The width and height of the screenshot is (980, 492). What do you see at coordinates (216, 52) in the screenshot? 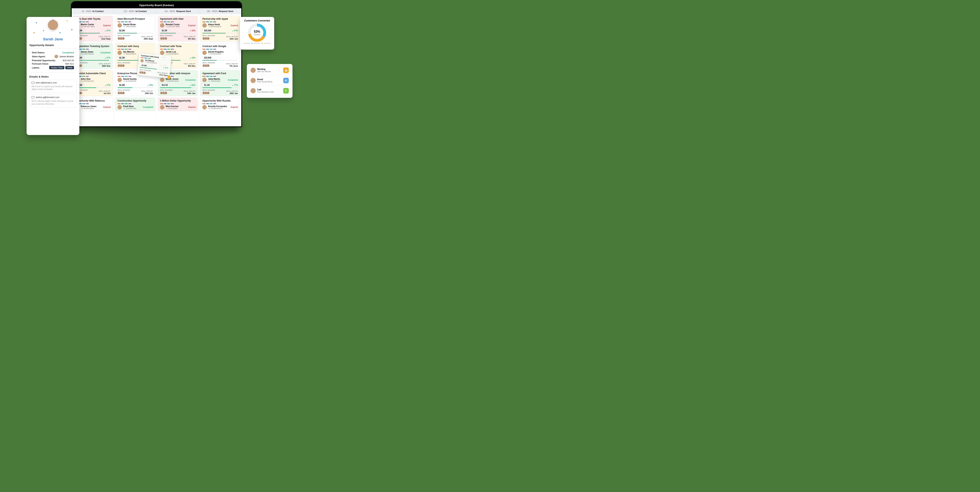
I see `contact-name: David Kingsley` at bounding box center [216, 52].